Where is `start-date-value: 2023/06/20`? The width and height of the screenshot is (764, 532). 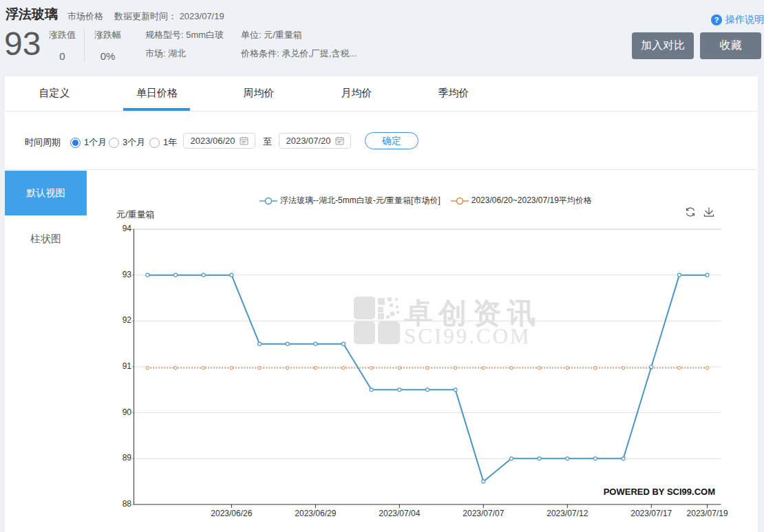
start-date-value: 2023/06/20 is located at coordinates (212, 140).